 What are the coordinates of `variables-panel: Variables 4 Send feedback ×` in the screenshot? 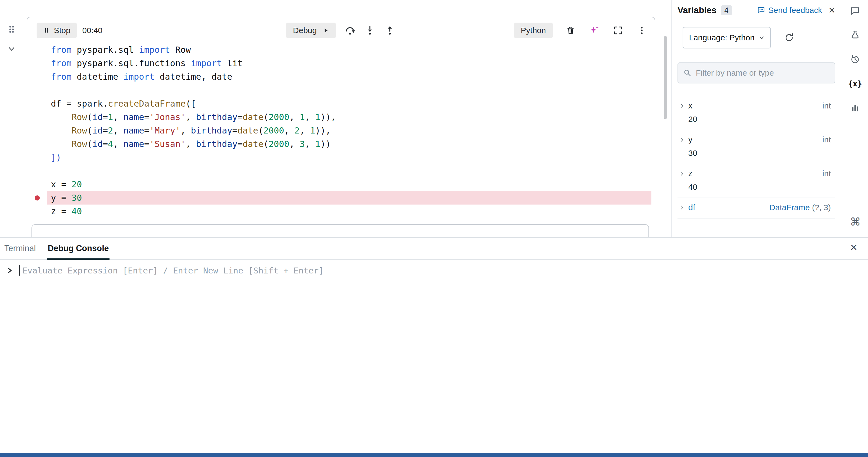 It's located at (756, 119).